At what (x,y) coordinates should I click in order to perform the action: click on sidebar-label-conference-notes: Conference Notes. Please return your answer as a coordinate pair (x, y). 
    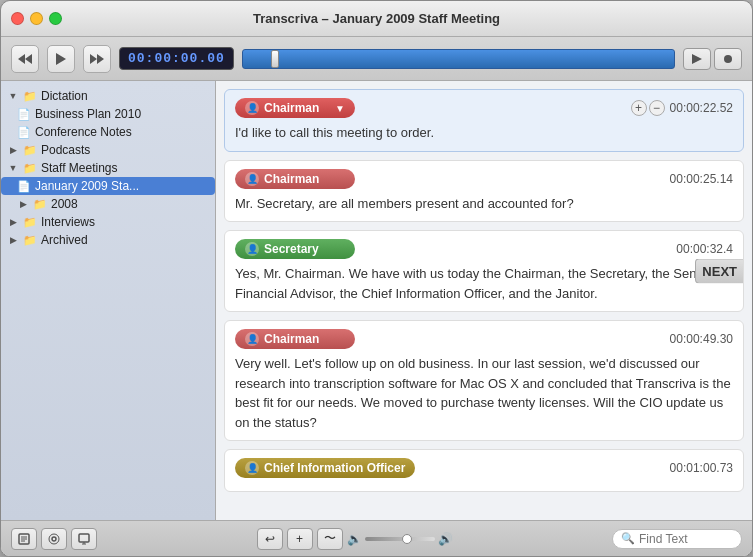
    Looking at the image, I should click on (84, 132).